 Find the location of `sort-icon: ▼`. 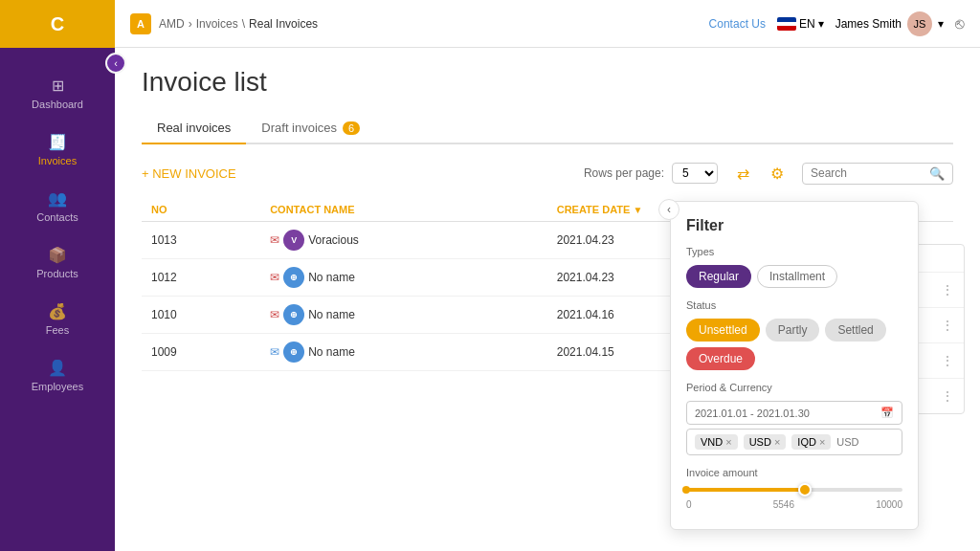

sort-icon: ▼ is located at coordinates (637, 210).